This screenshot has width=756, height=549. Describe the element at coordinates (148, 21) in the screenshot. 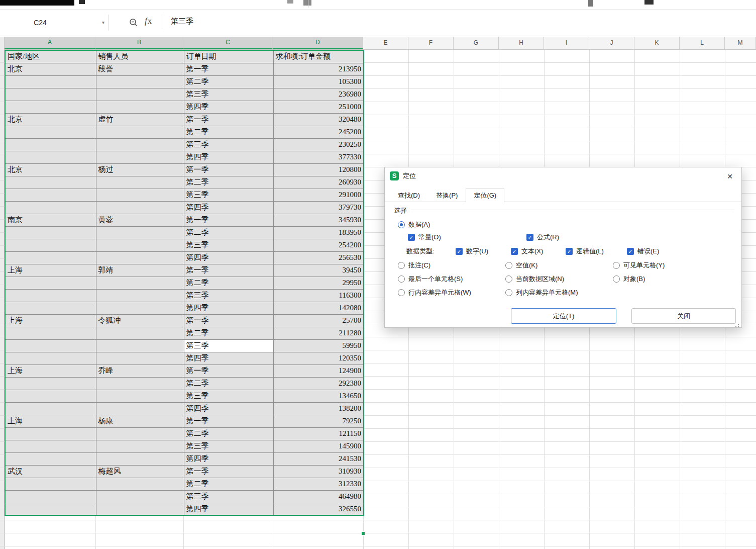

I see `insert-function-icon: fx` at that location.